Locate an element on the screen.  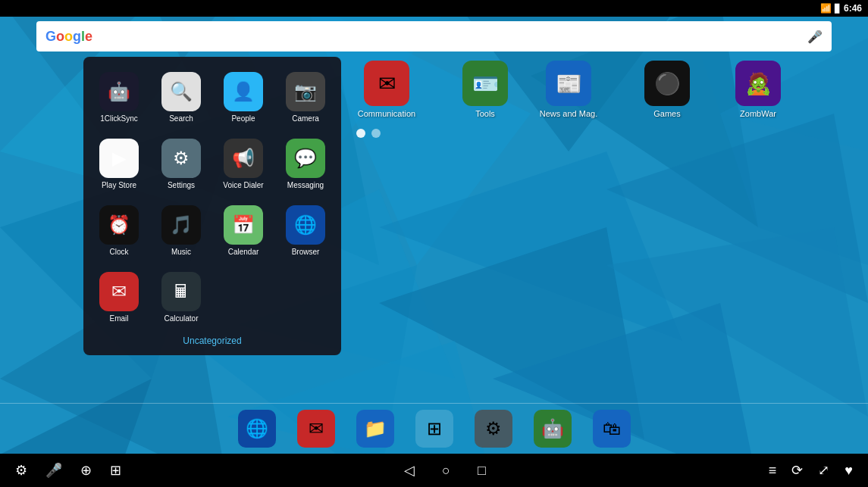
taskbar-icon-android-tb: 🤖 is located at coordinates (553, 429).